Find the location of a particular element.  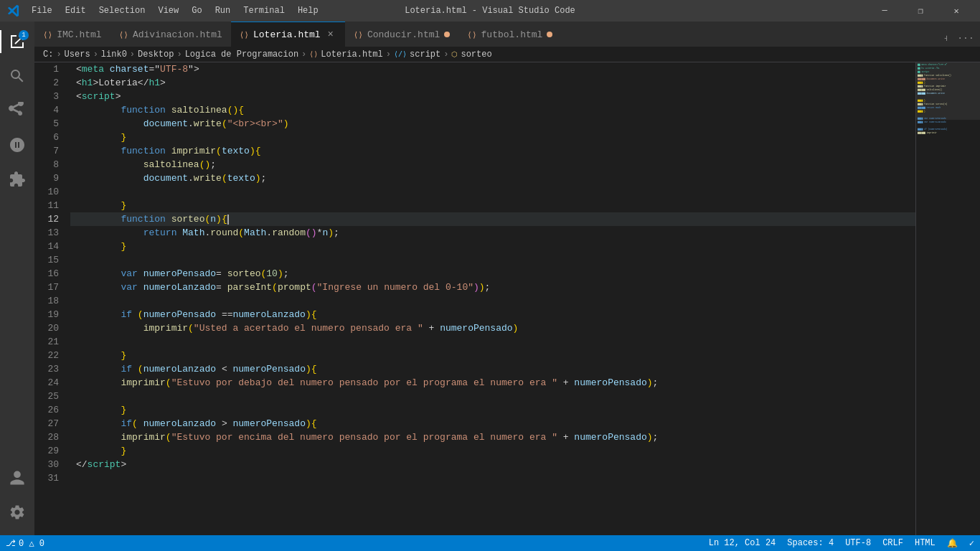

code-line-30: </script> is located at coordinates (493, 465).